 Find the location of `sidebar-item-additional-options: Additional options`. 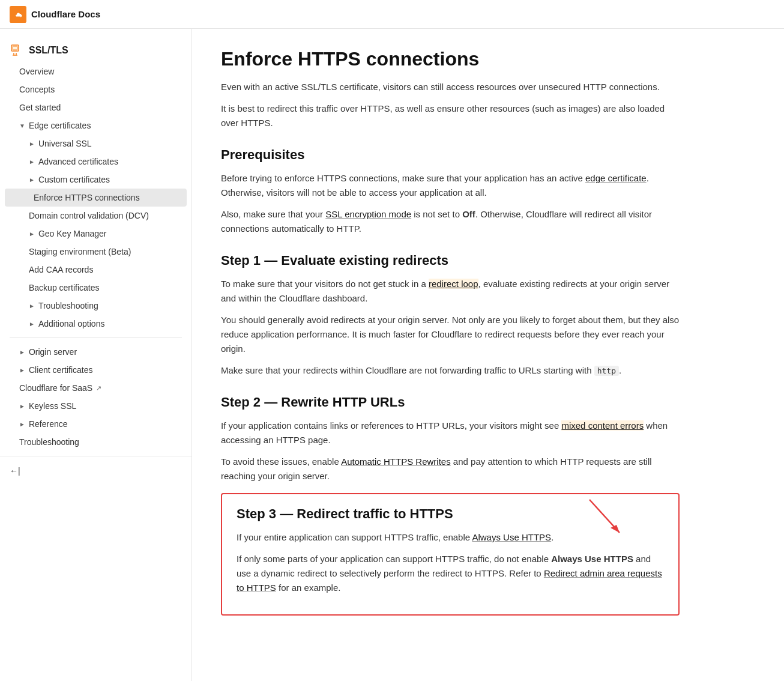

sidebar-item-additional-options: Additional options is located at coordinates (96, 324).